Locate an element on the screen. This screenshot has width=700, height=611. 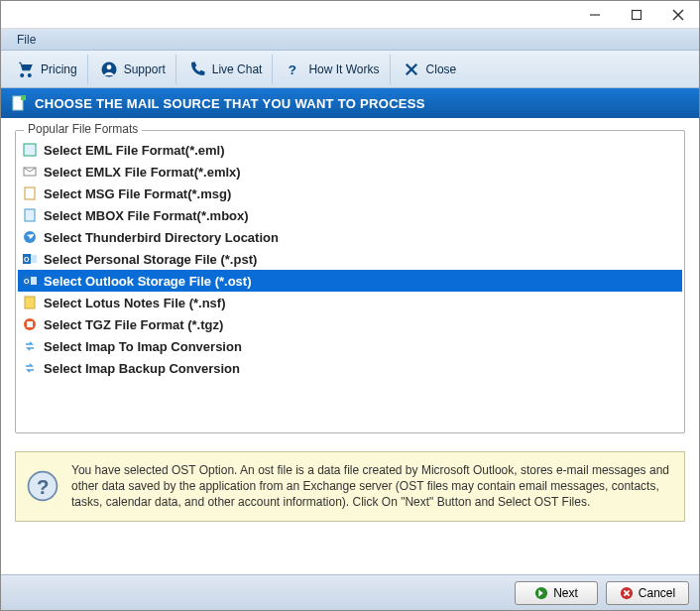
cart-icon is located at coordinates (26, 69).